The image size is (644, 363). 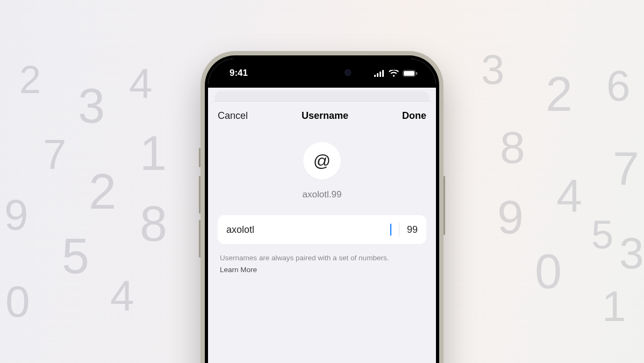 What do you see at coordinates (322, 265) in the screenshot?
I see `username-hint: Usernames are always paired with a set o…` at bounding box center [322, 265].